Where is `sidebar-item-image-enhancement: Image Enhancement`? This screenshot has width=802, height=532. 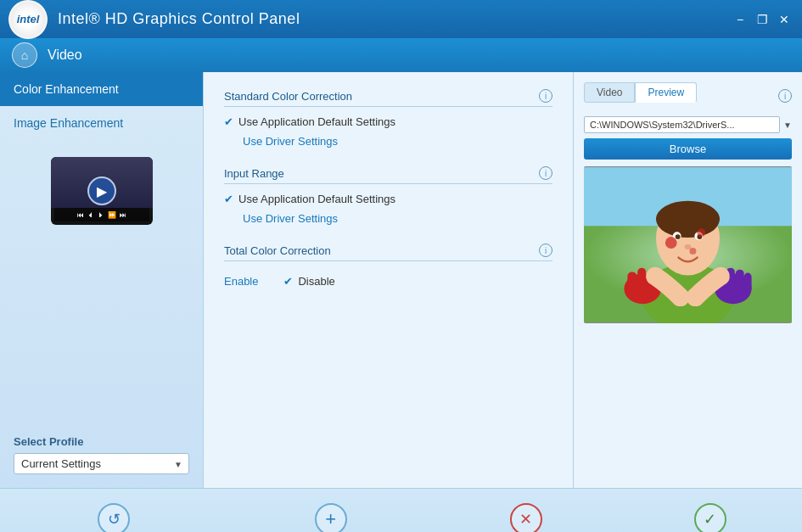 sidebar-item-image-enhancement: Image Enhancement is located at coordinates (102, 123).